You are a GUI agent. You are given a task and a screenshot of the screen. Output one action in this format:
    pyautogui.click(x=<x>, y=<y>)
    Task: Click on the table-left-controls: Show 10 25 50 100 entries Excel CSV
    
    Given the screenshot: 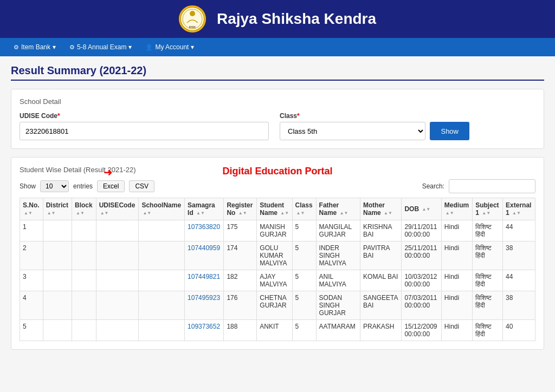 What is the action you would take?
    pyautogui.click(x=87, y=186)
    